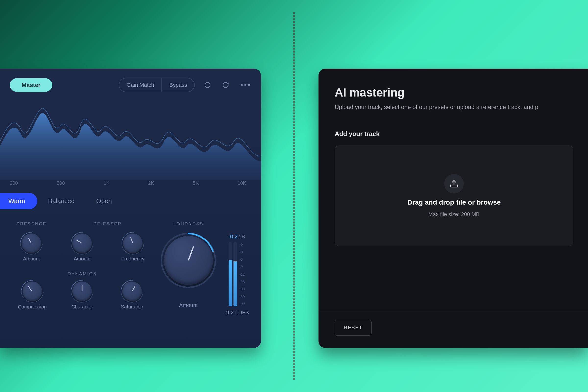  What do you see at coordinates (188, 260) in the screenshot?
I see `loudness-knob` at bounding box center [188, 260].